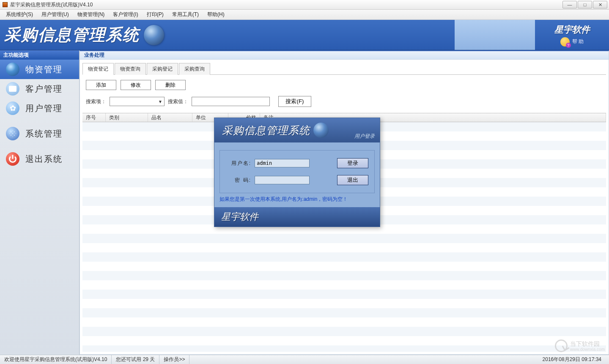 The image size is (609, 364). Describe the element at coordinates (600, 5) in the screenshot. I see `close-button: ✕` at that location.